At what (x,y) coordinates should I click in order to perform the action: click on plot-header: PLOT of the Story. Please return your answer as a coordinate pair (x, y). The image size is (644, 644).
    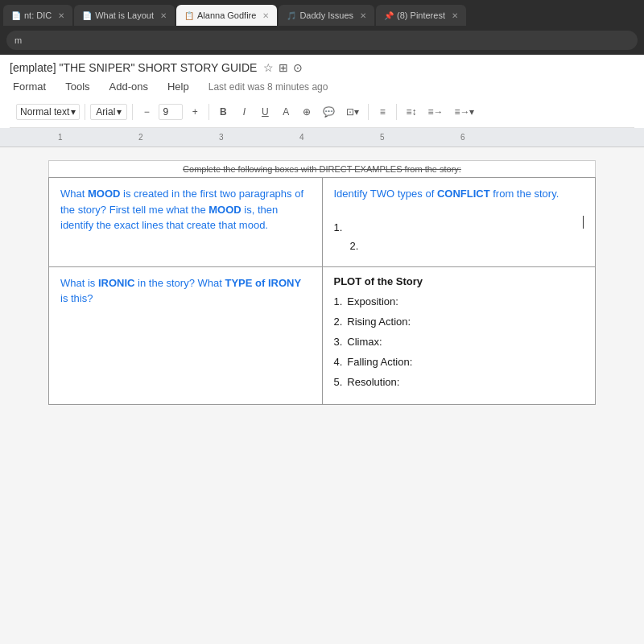
    Looking at the image, I should click on (459, 282).